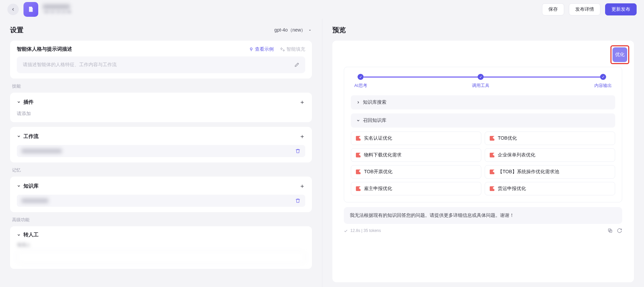 The image size is (644, 287). What do you see at coordinates (161, 245) in the screenshot?
I see `human-sublabel: 联系人` at bounding box center [161, 245].